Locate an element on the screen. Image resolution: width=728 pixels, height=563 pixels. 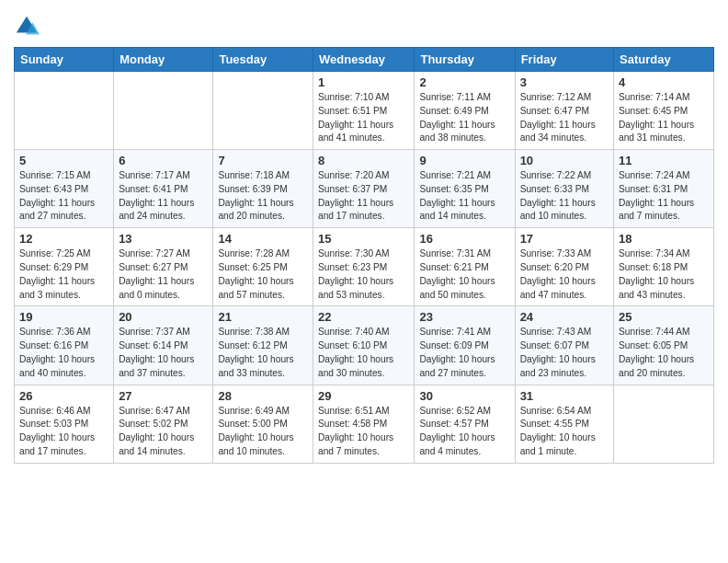
day-number: 18 is located at coordinates (664, 239).